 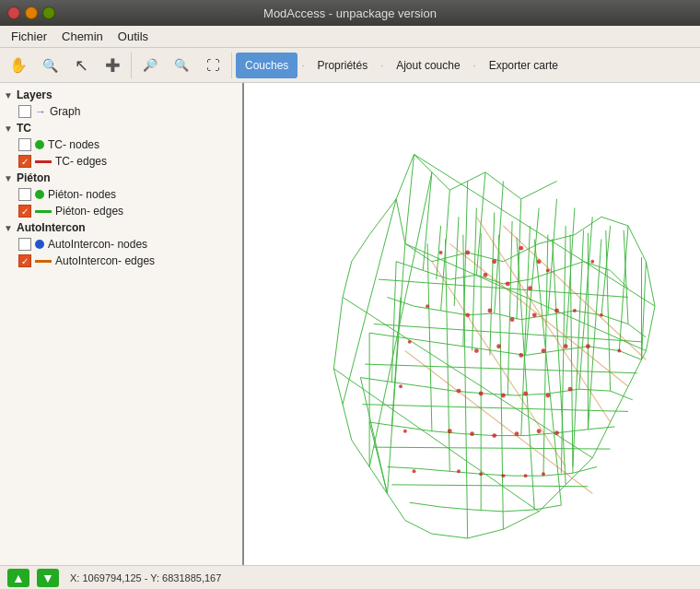 I want to click on menu-fichier: Fichier, so click(x=29, y=37).